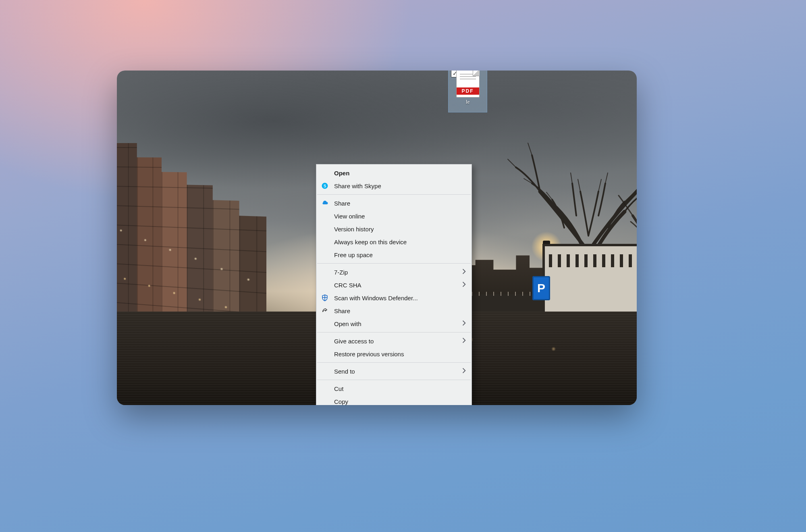  What do you see at coordinates (394, 216) in the screenshot?
I see `menu-item-view-online: View online` at bounding box center [394, 216].